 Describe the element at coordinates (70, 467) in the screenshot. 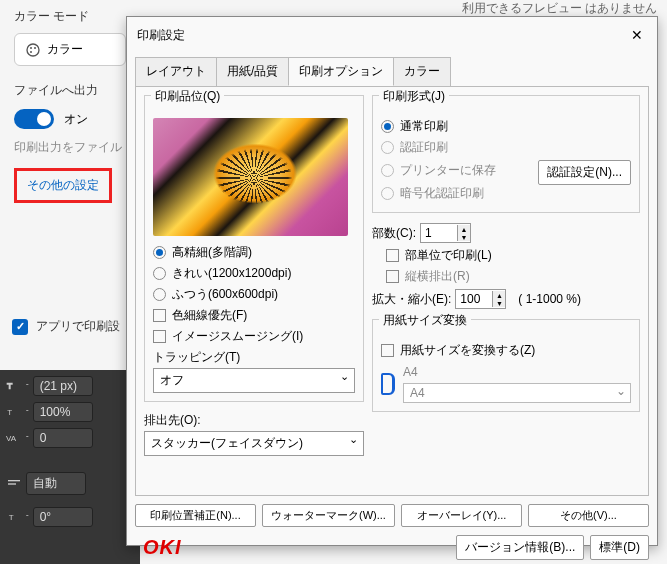

I see `tools-panel: ˇ(21 px) Tˇ100% VAˇ0 自動 Tˇ0°` at that location.